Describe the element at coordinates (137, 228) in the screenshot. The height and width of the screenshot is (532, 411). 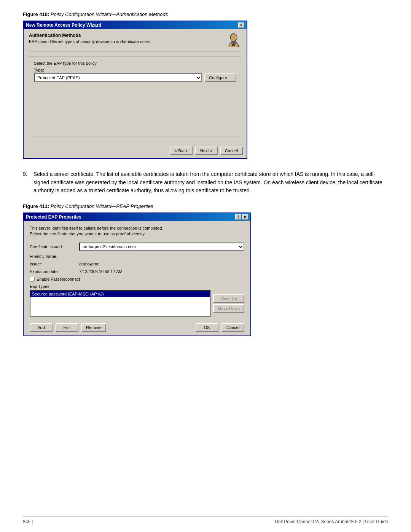
I see `peap-desc-line1: This server identifies itself to callers…` at that location.